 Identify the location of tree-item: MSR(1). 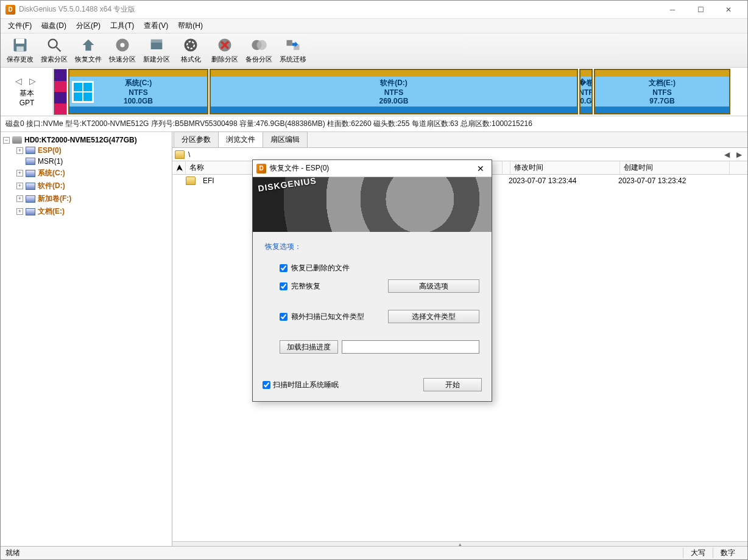
(50, 161).